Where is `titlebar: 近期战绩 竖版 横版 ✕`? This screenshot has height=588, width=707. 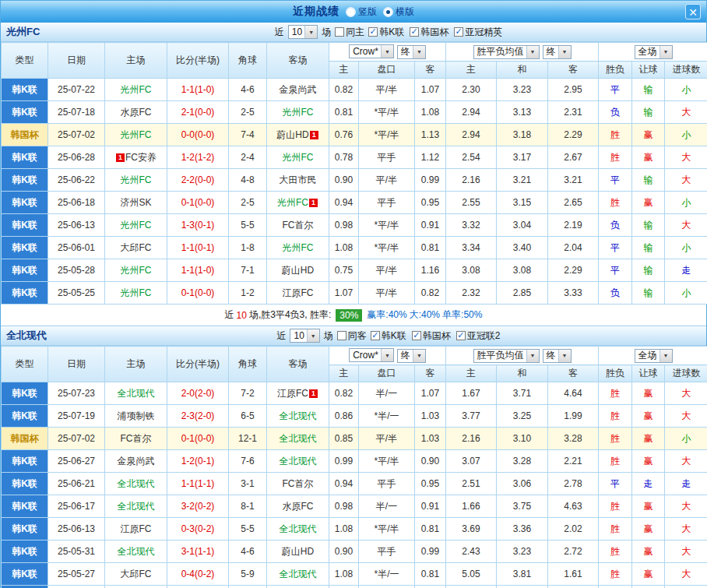 titlebar: 近期战绩 竖版 横版 ✕ is located at coordinates (354, 12).